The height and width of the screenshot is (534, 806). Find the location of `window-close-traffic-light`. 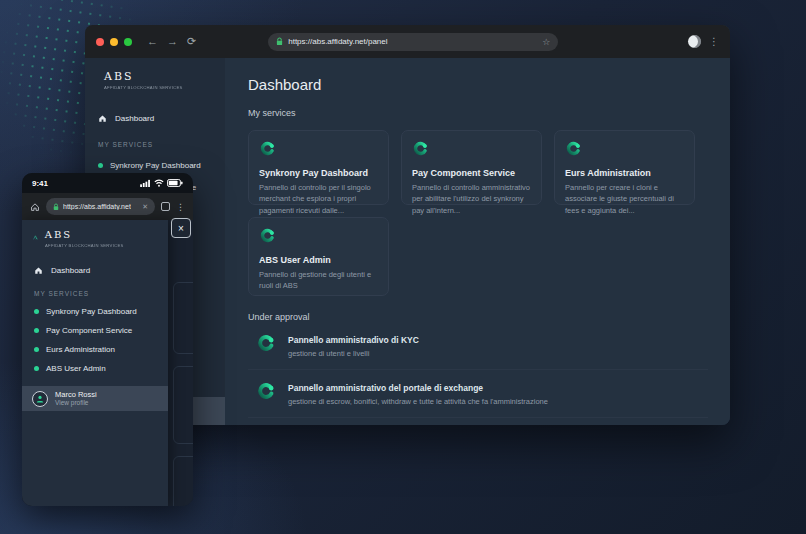

window-close-traffic-light is located at coordinates (100, 42).